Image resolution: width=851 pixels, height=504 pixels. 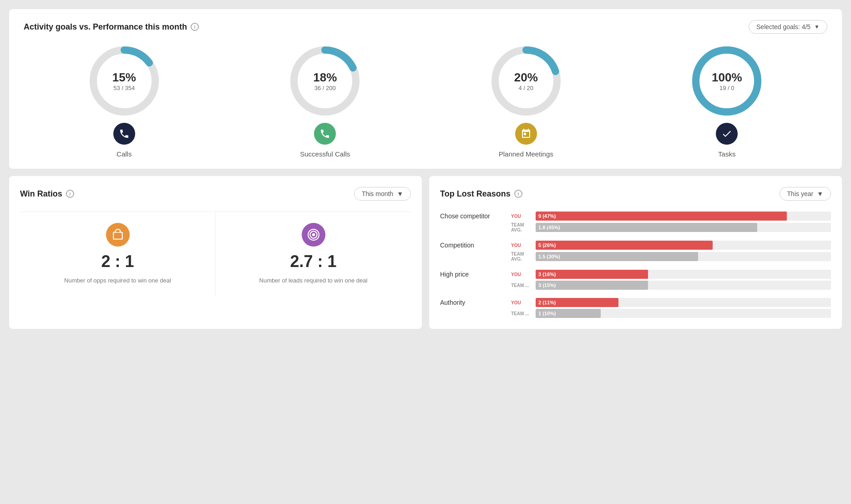 I want to click on donut-text-successful-calls: 18% 36 / 200, so click(x=325, y=81).